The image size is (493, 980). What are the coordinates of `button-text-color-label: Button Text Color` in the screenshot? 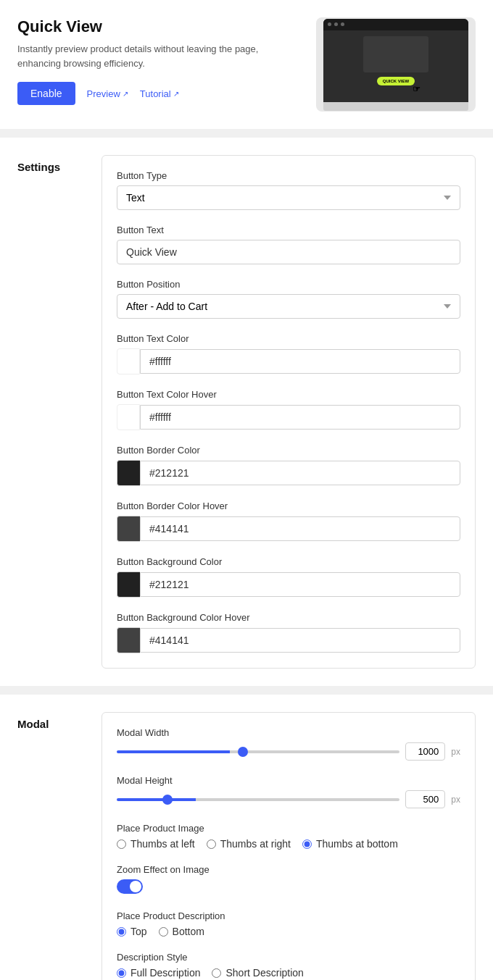 It's located at (289, 339).